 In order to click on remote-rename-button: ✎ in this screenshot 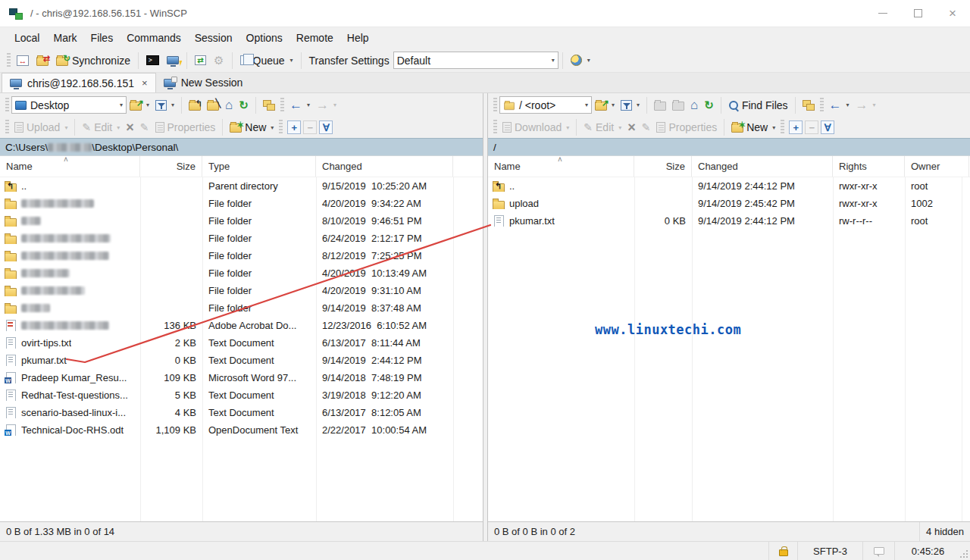, I will do `click(646, 127)`.